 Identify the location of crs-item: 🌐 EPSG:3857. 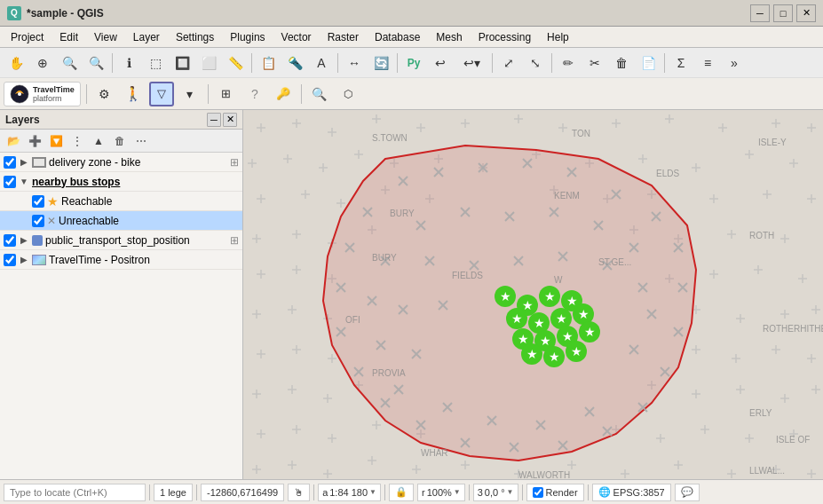
(632, 492).